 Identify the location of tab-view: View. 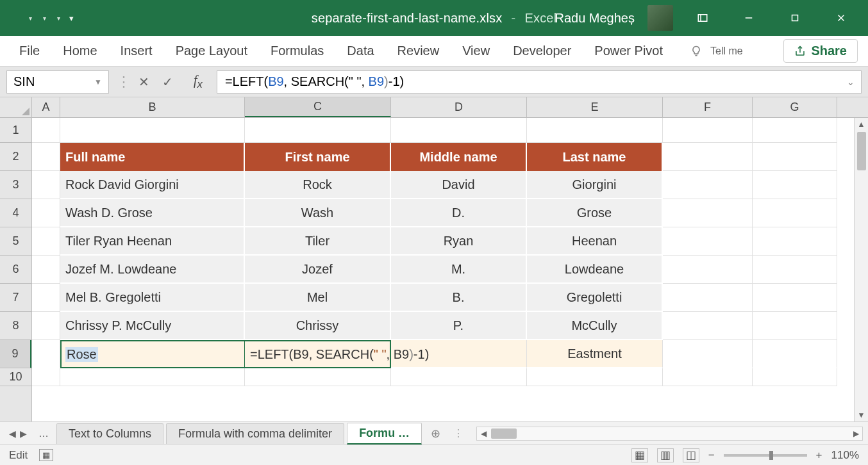
(476, 51).